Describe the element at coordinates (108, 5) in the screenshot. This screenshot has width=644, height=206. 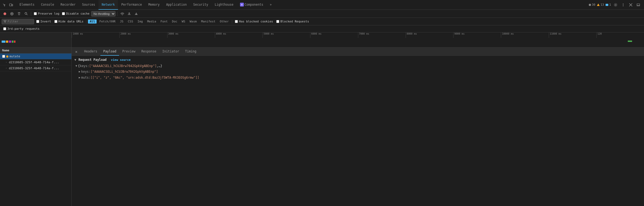
I see `tab-network: Network` at that location.